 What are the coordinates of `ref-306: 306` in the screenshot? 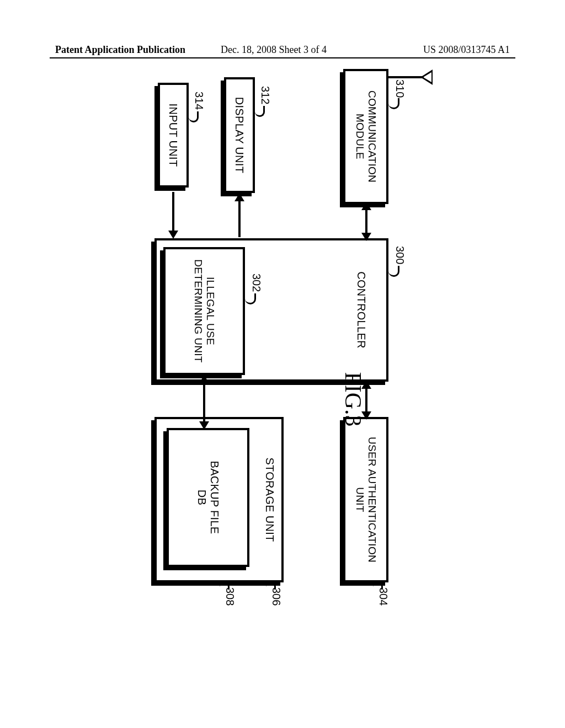 It's located at (276, 597).